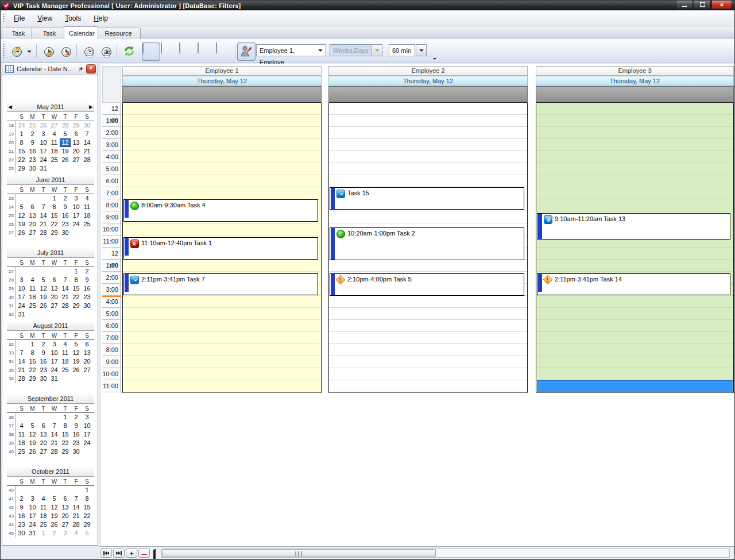 The width and height of the screenshot is (735, 560). What do you see at coordinates (18, 33) in the screenshot?
I see `tab-task-list: Task List` at bounding box center [18, 33].